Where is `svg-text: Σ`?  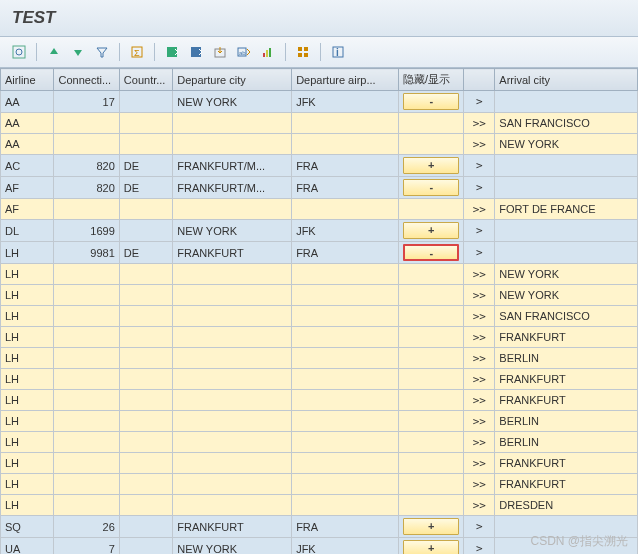 svg-text: Σ is located at coordinates (137, 53).